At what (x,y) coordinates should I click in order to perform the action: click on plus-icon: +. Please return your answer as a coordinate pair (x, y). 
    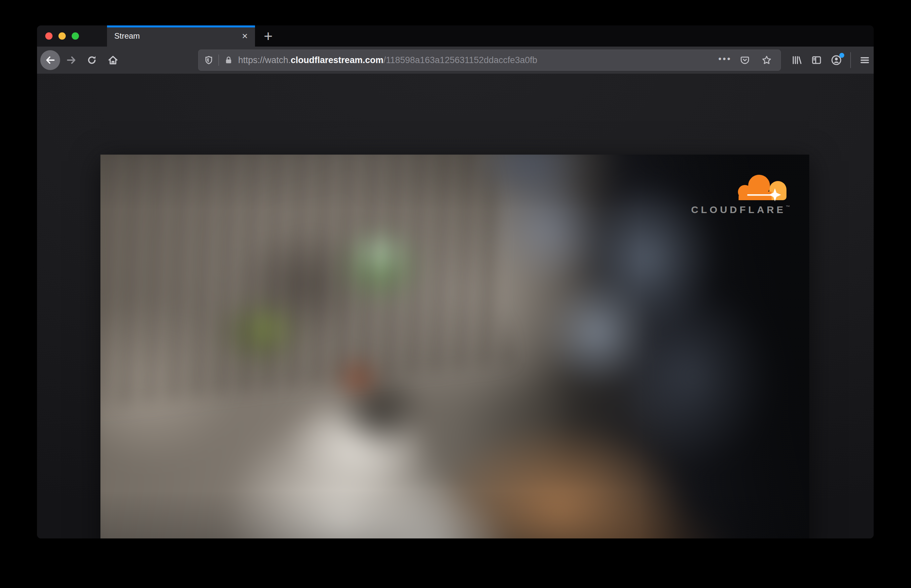
    Looking at the image, I should click on (268, 36).